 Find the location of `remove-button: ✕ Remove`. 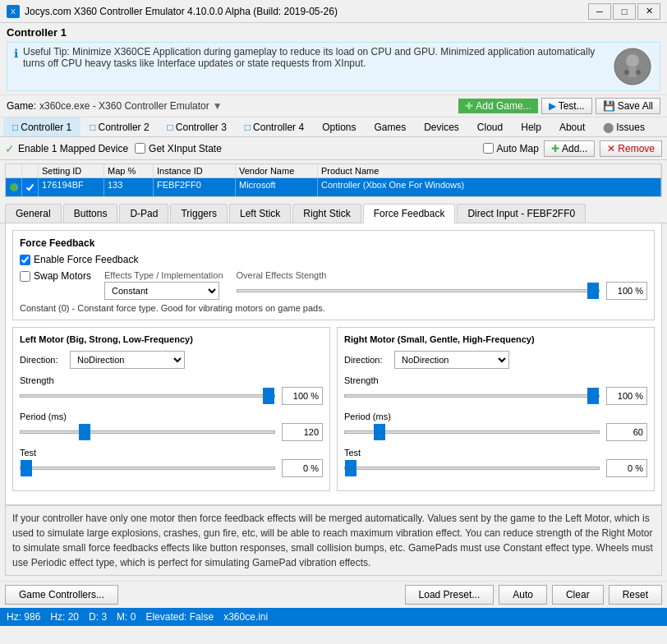

remove-button: ✕ Remove is located at coordinates (631, 149).